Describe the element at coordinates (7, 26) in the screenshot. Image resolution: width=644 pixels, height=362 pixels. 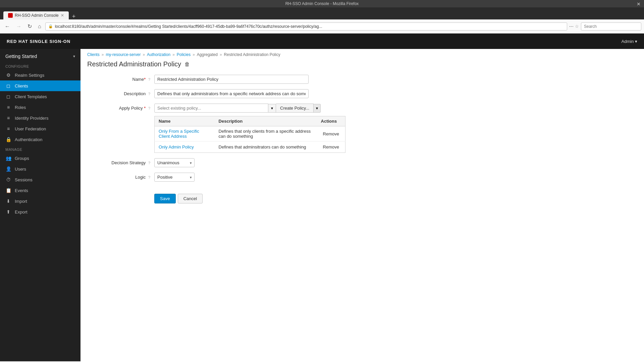
I see `nav-back-button: ←` at that location.